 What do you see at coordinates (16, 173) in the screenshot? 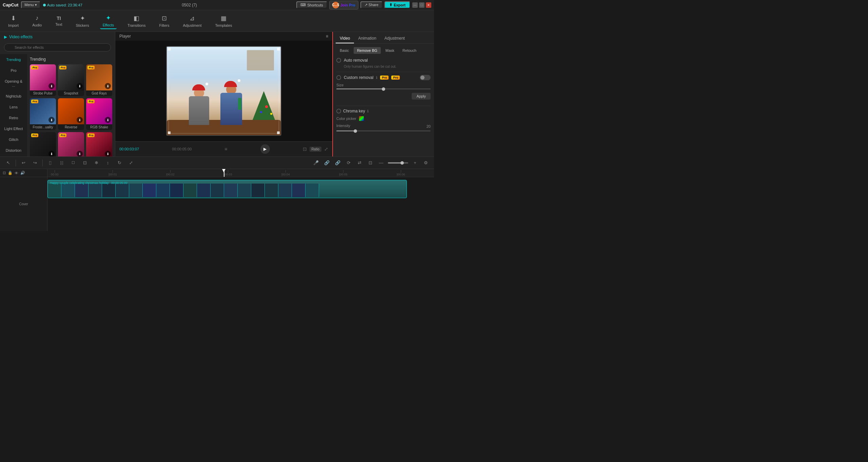
I see `eye-icon: 👁` at bounding box center [16, 173].